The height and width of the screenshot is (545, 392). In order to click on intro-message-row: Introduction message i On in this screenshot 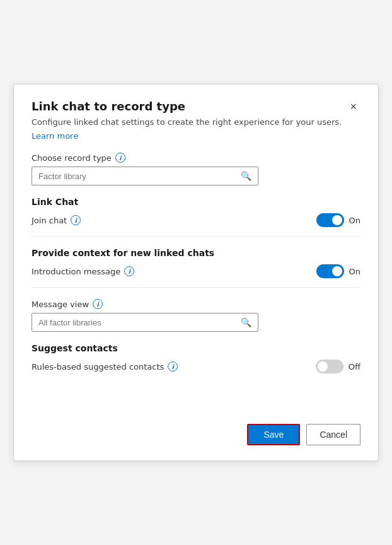, I will do `click(196, 271)`.